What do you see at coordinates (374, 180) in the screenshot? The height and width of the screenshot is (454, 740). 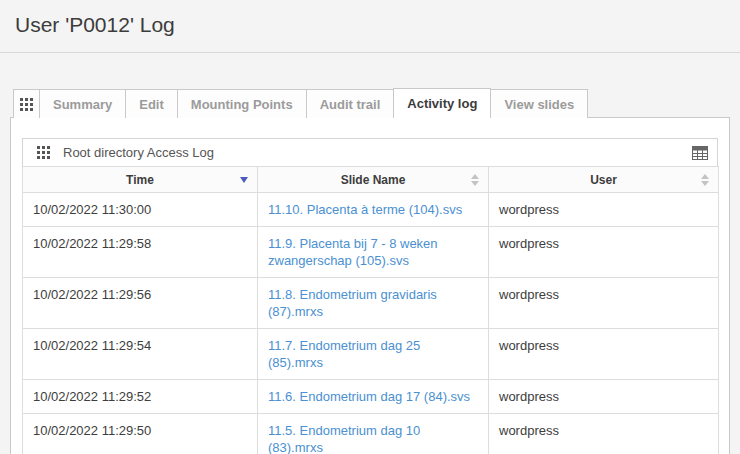 I see `column-label: Slide Name` at bounding box center [374, 180].